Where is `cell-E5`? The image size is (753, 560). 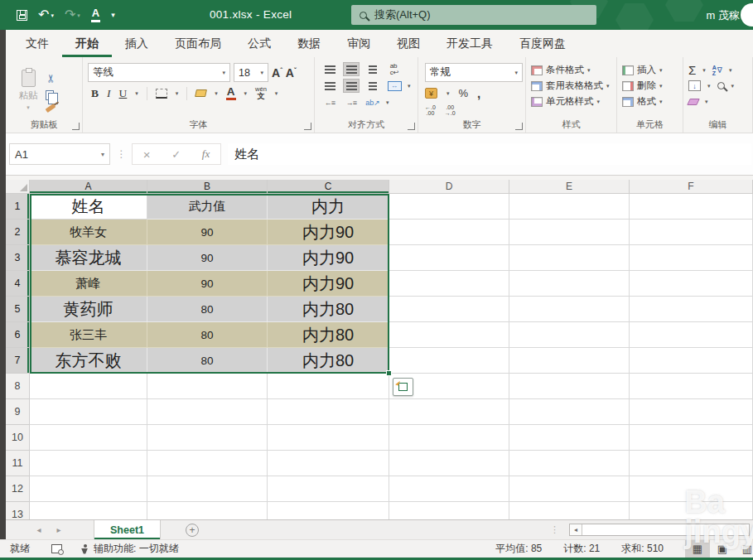 cell-E5 is located at coordinates (570, 310).